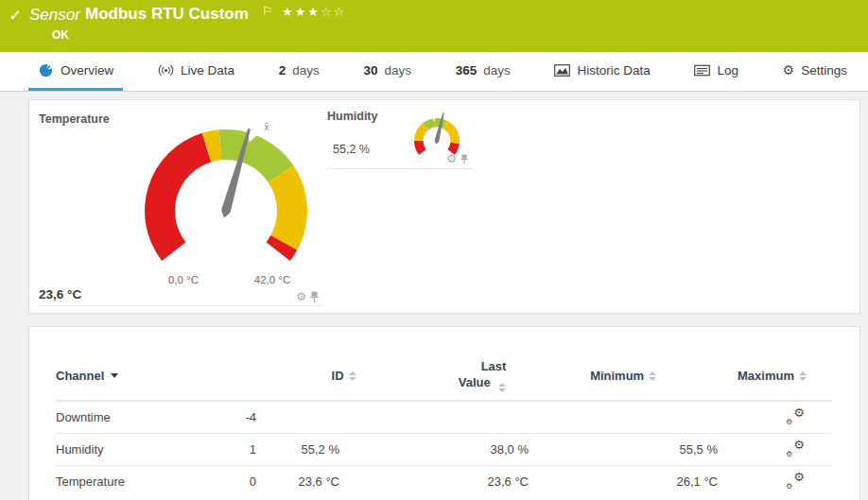 This screenshot has height=500, width=868. Describe the element at coordinates (717, 72) in the screenshot. I see `tab-log: Log` at that location.